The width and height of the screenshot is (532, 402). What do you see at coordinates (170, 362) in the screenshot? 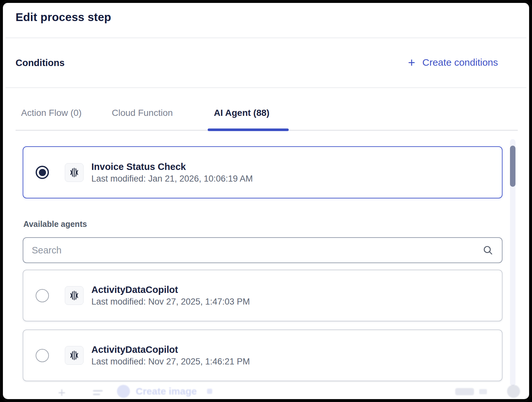
I see `agent-last-modified: Last modified: Nov 27, 2025, 1:46:21 PM` at bounding box center [170, 362].